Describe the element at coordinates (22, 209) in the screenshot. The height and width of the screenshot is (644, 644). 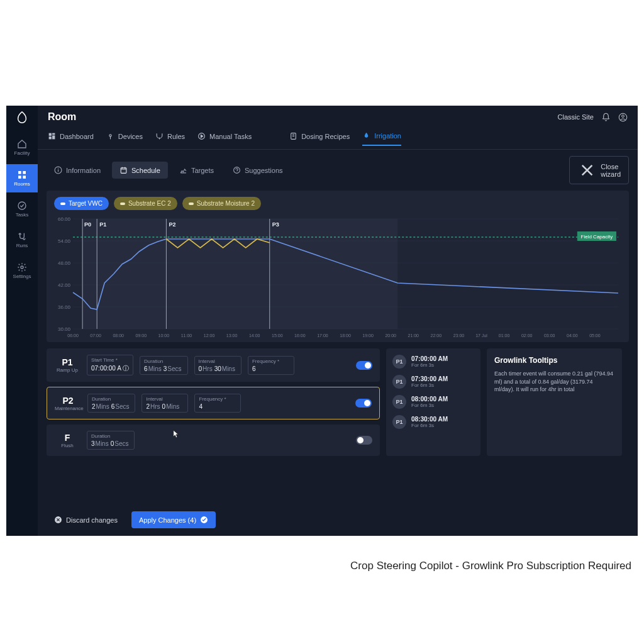
I see `rail-tasks: Tasks` at that location.